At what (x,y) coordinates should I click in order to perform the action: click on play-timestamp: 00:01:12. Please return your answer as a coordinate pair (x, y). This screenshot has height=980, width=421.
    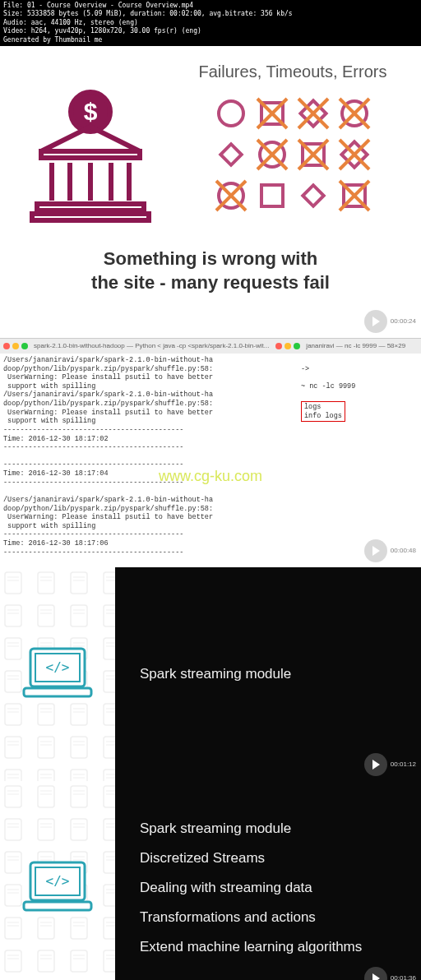
    Looking at the image, I should click on (390, 765).